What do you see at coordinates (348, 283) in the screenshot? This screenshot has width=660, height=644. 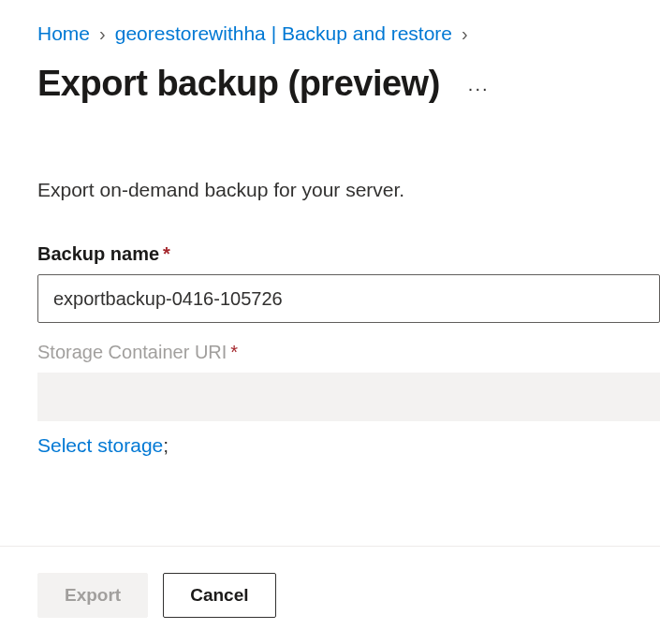 I see `backup-name-group: Backup name*` at bounding box center [348, 283].